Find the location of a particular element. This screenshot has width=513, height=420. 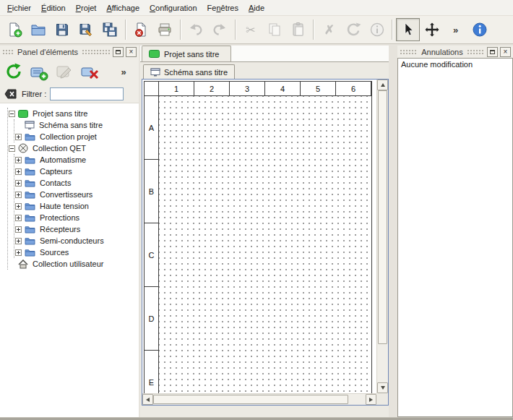

tree-item-contacts: Contacts is located at coordinates (77, 183).